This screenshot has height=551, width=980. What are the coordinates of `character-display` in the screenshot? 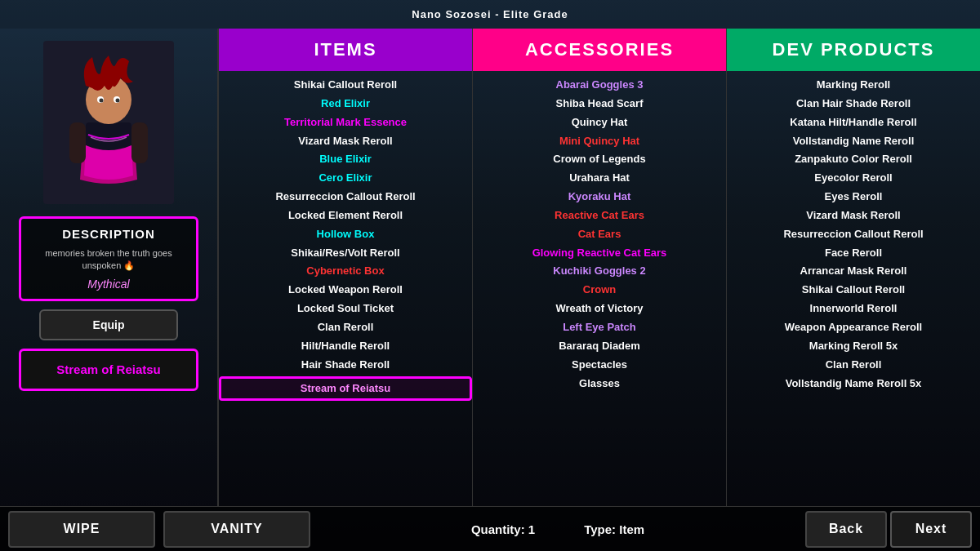 It's located at (109, 122).